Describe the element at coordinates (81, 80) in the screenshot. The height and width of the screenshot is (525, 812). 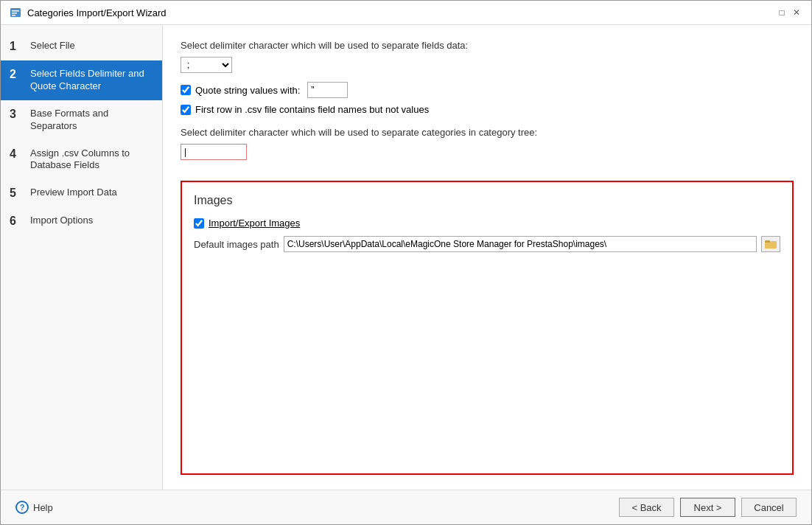
I see `sidebar-item-2: 2 Select Fields Delimiter and Quote Char…` at that location.